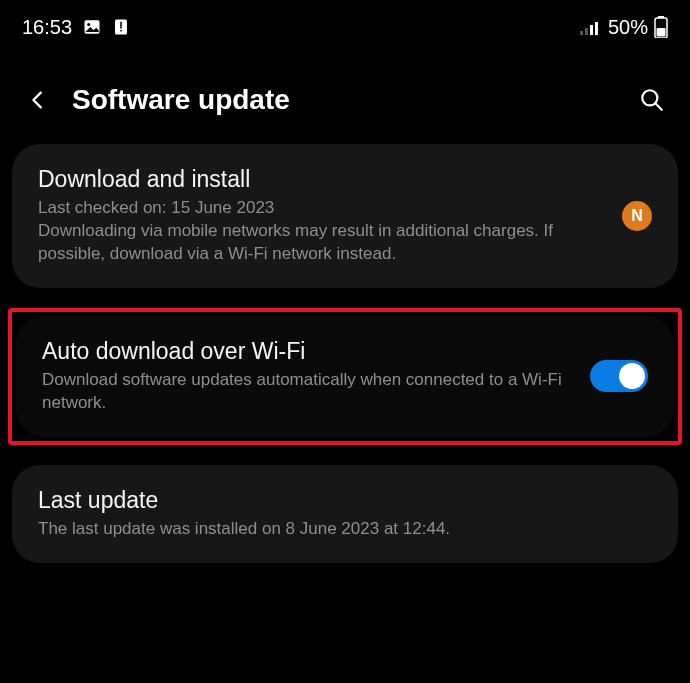  What do you see at coordinates (308, 352) in the screenshot?
I see `auto-download-title: Auto download over Wi-Fi` at bounding box center [308, 352].